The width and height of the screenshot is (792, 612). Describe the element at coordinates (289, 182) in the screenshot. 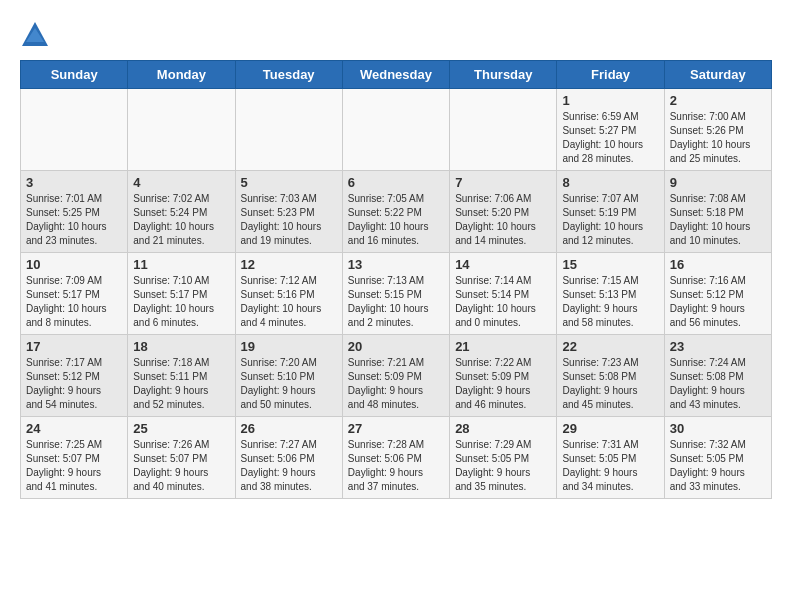

I see `day-number: 5` at that location.